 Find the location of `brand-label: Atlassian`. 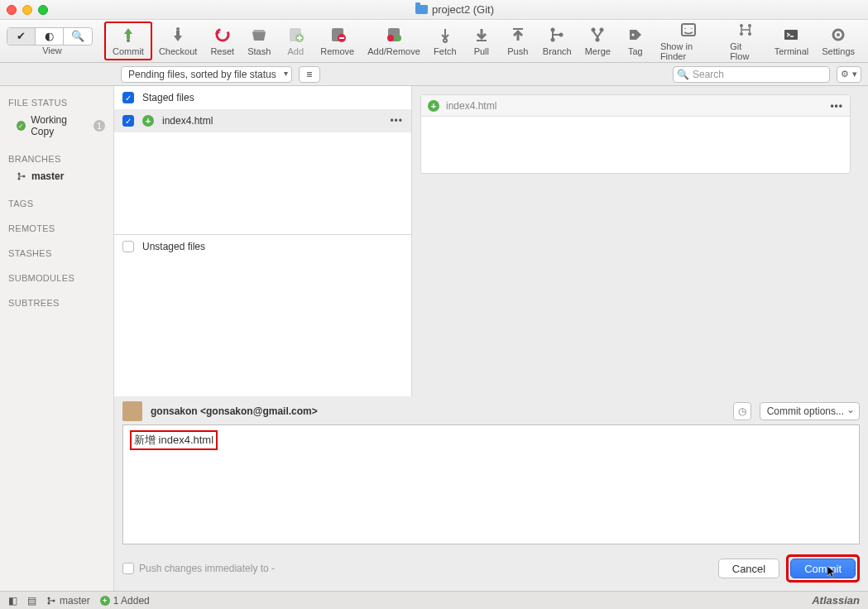

brand-label: Atlassian is located at coordinates (836, 601).